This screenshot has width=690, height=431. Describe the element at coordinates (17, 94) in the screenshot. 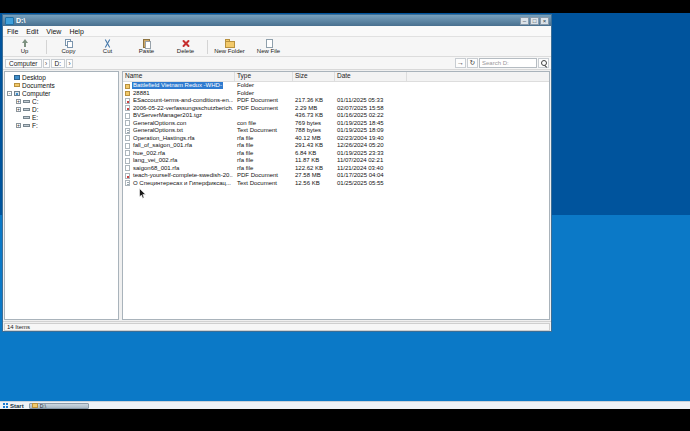

I see `computer-icon` at that location.